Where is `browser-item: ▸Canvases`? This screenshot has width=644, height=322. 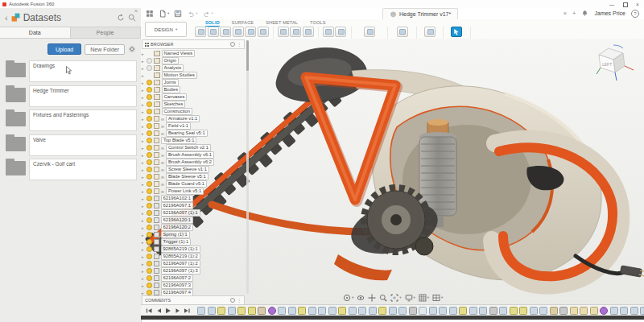
browser-item: ▸Canvases is located at coordinates (193, 97).